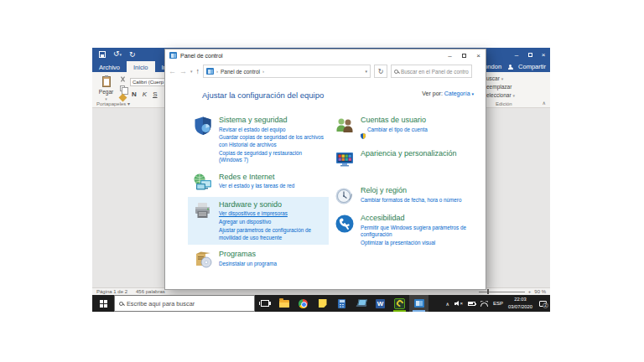  What do you see at coordinates (381, 303) in the screenshot?
I see `word-icon: W` at bounding box center [381, 303].